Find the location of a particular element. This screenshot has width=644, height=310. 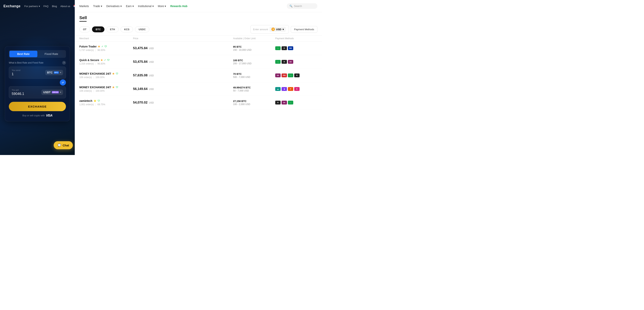

payment-icons-cell: ↑↓RSK is located at coordinates (296, 62).